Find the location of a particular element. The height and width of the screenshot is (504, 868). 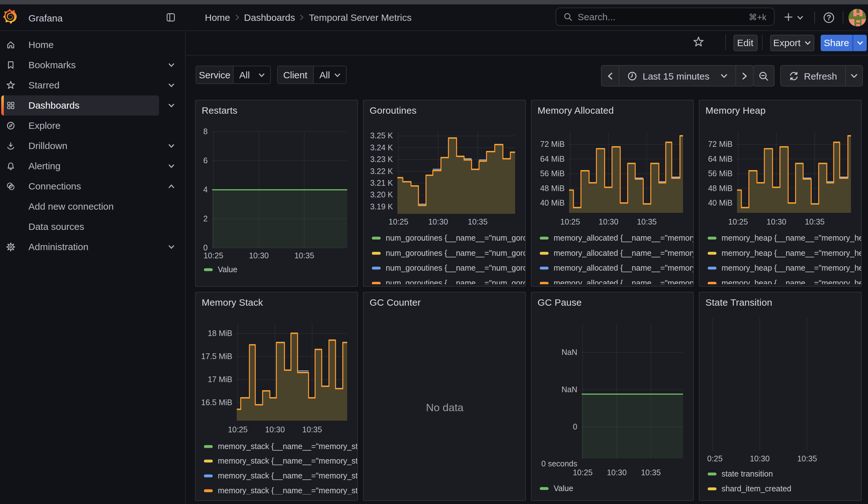

svg-text: 3.20 K is located at coordinates (382, 194).